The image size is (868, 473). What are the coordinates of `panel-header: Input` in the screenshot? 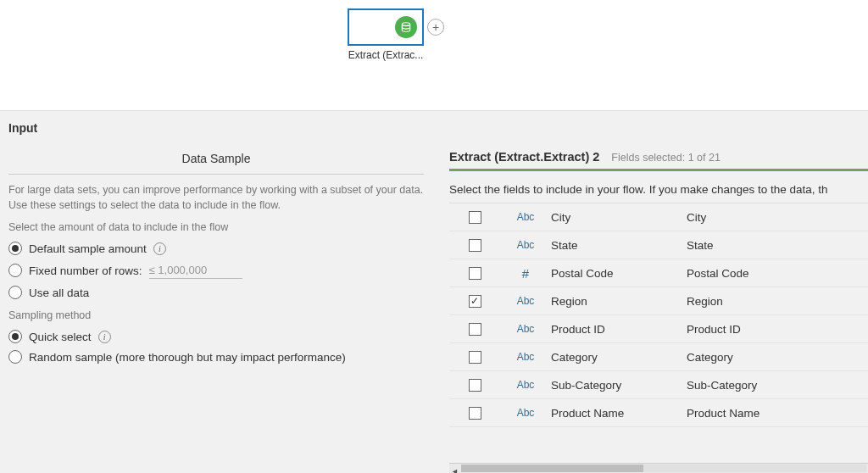 It's located at (434, 126).